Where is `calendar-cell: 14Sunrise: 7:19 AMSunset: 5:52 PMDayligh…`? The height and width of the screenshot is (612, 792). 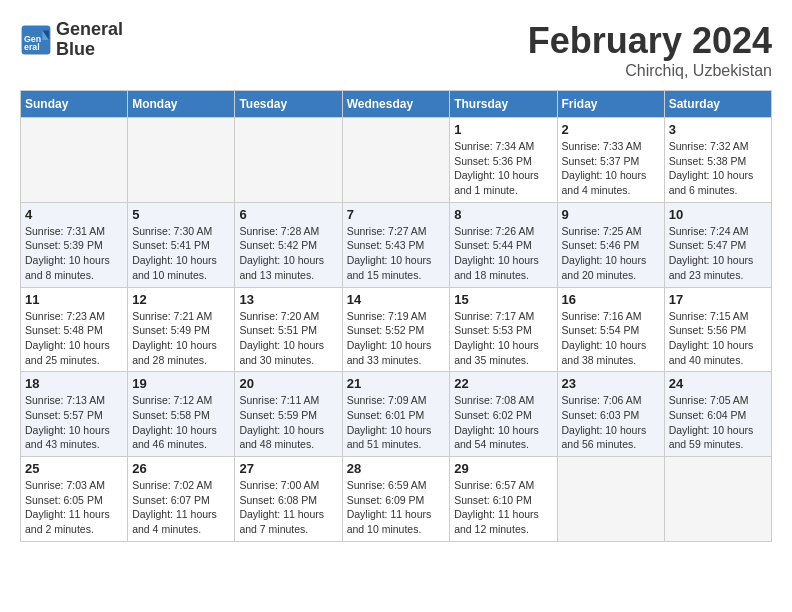
calendar-cell: 14Sunrise: 7:19 AMSunset: 5:52 PMDayligh… is located at coordinates (396, 330).